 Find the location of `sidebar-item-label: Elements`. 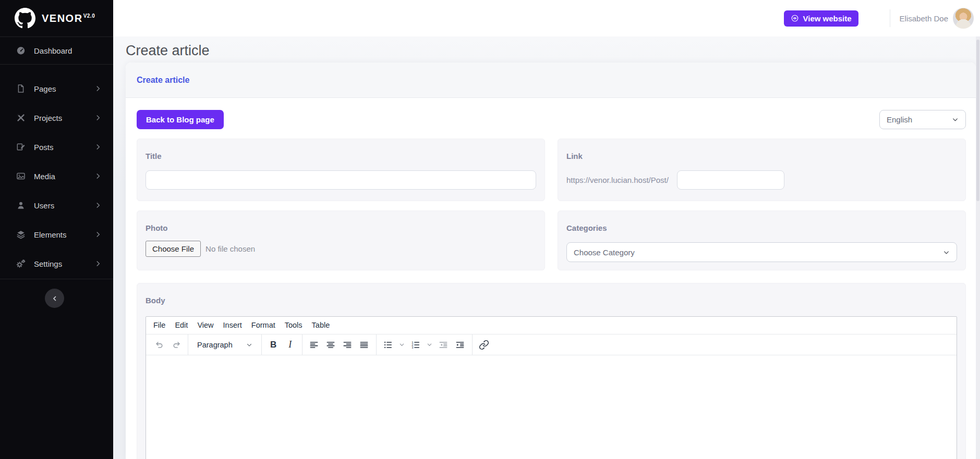

sidebar-item-label: Elements is located at coordinates (50, 234).